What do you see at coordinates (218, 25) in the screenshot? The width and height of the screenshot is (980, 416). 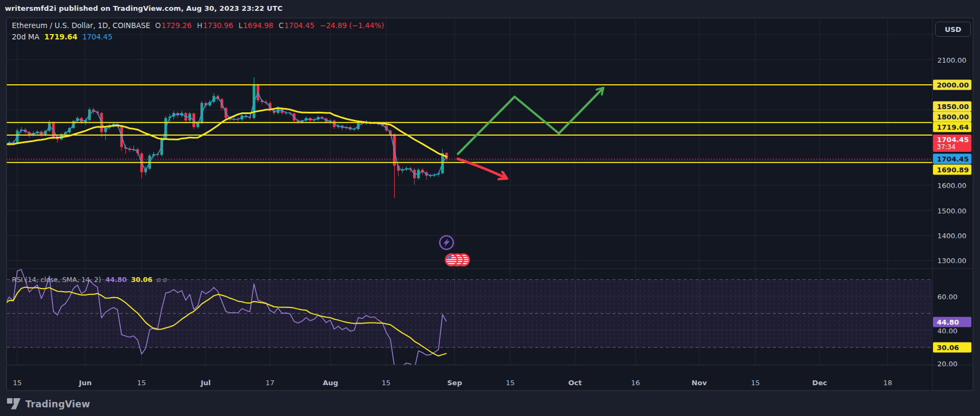 I see `high-value: 1730.96` at bounding box center [218, 25].